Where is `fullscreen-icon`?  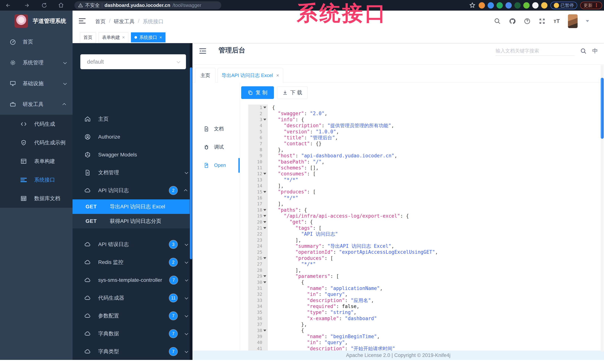
fullscreen-icon is located at coordinates (542, 21).